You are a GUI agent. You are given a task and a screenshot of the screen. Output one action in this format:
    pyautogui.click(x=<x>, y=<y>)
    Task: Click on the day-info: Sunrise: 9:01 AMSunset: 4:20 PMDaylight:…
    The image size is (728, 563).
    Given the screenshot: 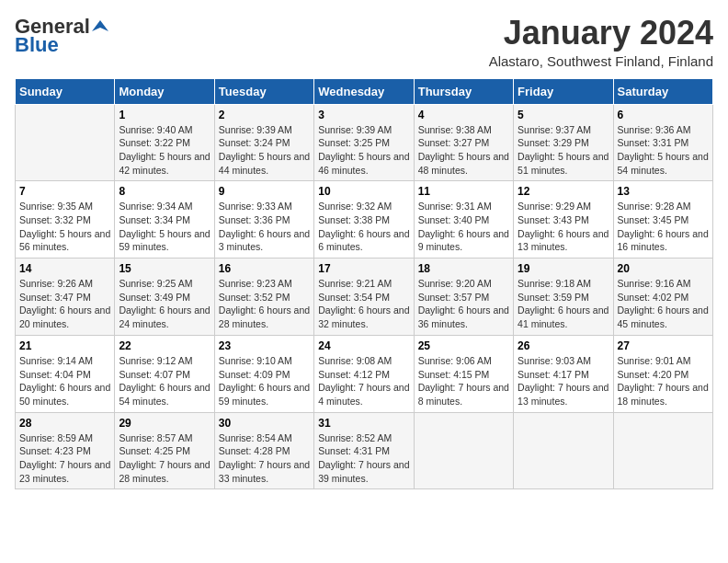 What is the action you would take?
    pyautogui.click(x=664, y=381)
    